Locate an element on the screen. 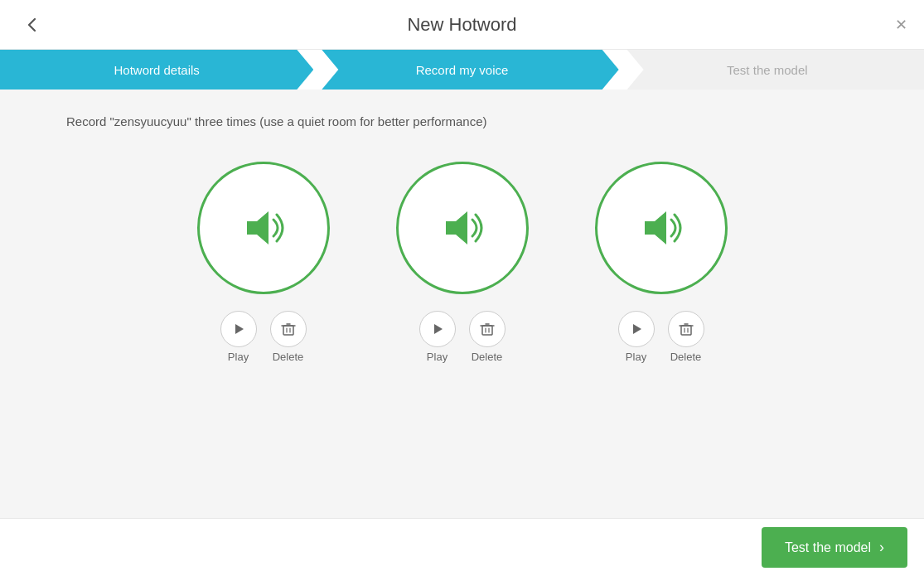 This screenshot has width=924, height=576. step-test-model-label: Test the model is located at coordinates (767, 70).